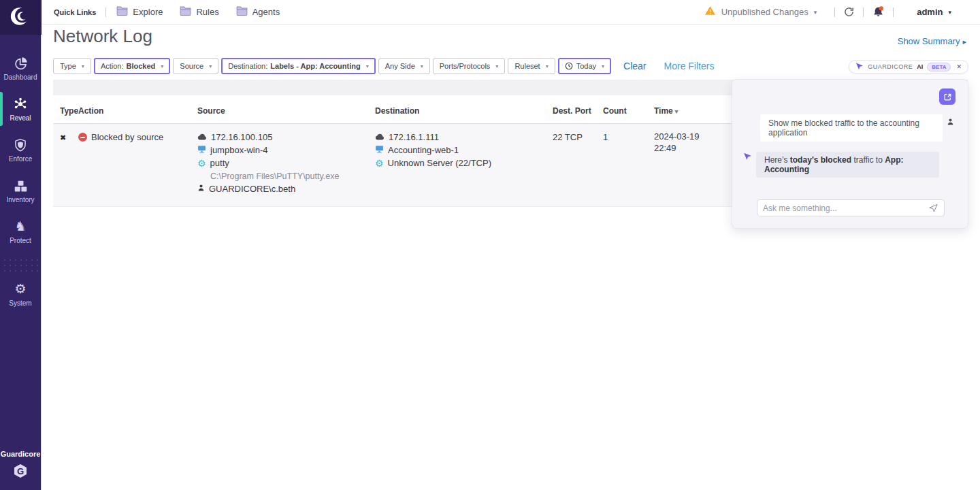 The width and height of the screenshot is (980, 490). Describe the element at coordinates (414, 137) in the screenshot. I see `destination-ip: 172.16.1.111` at that location.